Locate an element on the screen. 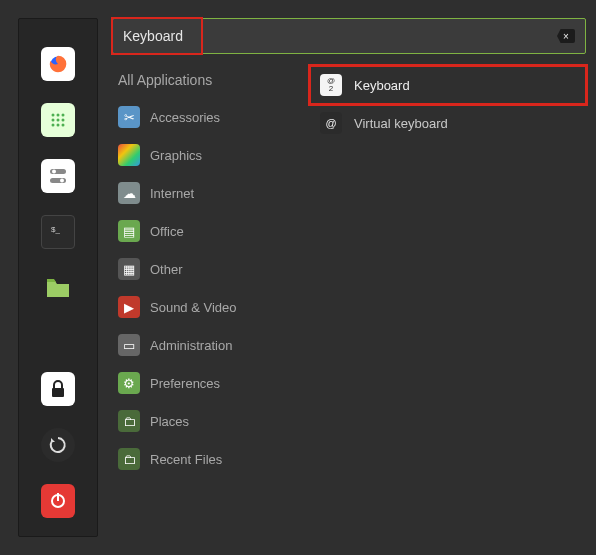  launcher-sidebar: $_ is located at coordinates (58, 278).